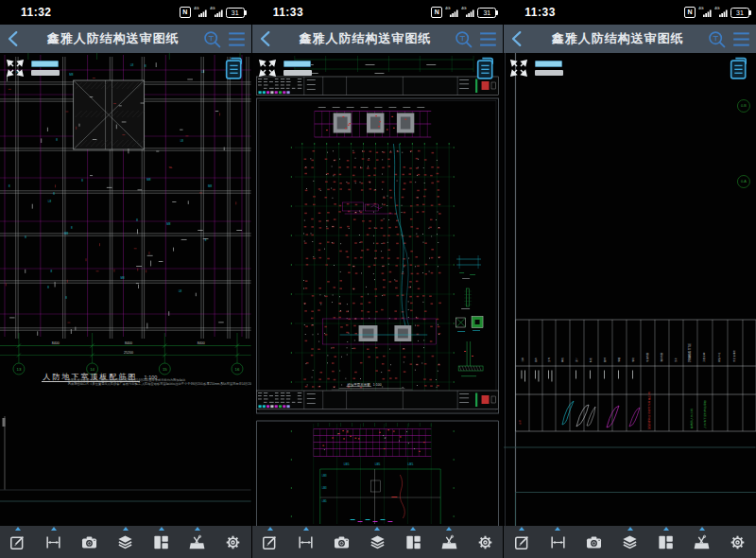 The width and height of the screenshot is (756, 558). I want to click on bottom-toolbar, so click(629, 542).